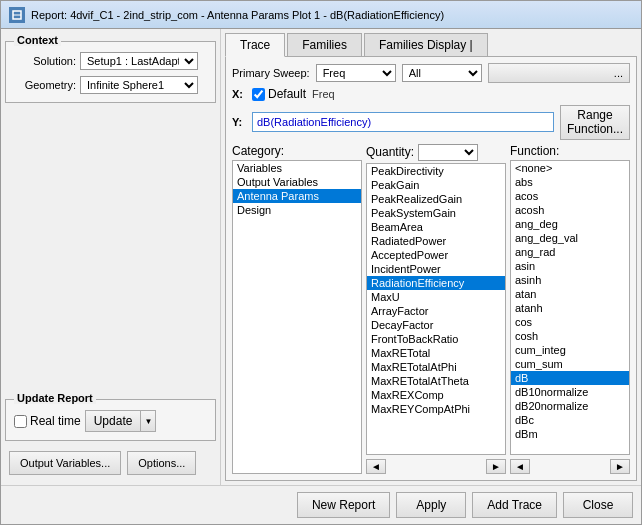 The width and height of the screenshot is (642, 525). I want to click on list-item: RadiationEfficiency, so click(436, 283).